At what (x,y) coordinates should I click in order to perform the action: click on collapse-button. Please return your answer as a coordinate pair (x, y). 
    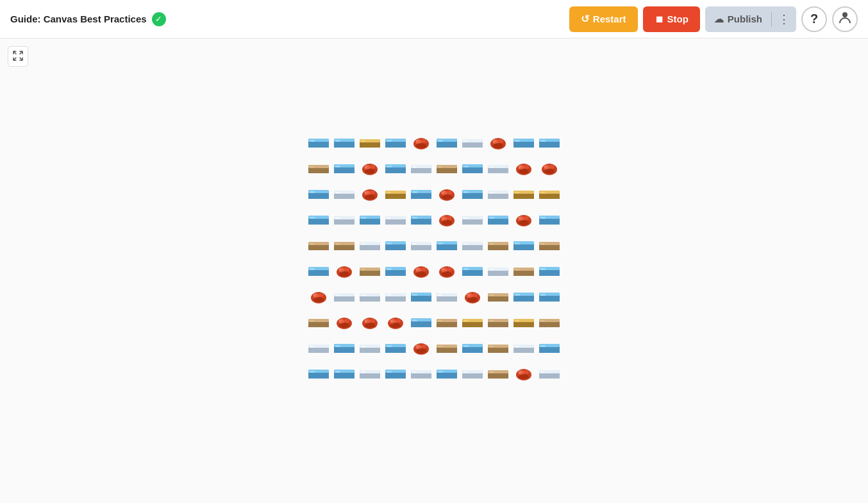
    Looking at the image, I should click on (18, 56).